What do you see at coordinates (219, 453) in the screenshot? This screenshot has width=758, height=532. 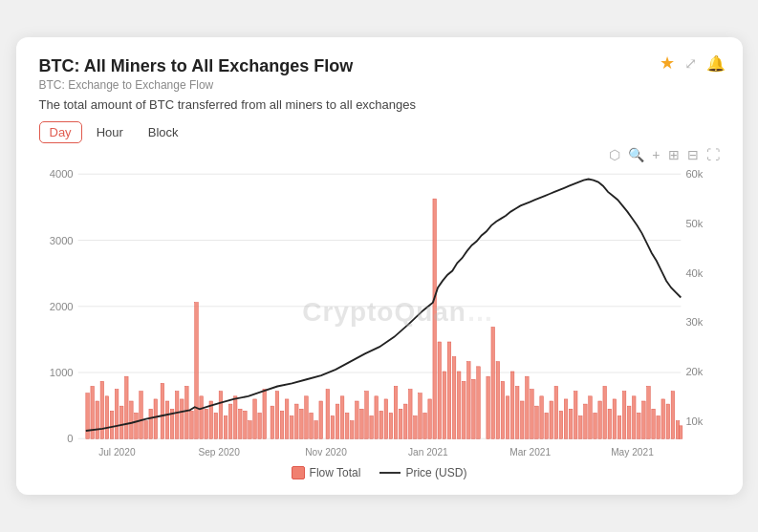 I see `svg-text: Sep 2020` at bounding box center [219, 453].